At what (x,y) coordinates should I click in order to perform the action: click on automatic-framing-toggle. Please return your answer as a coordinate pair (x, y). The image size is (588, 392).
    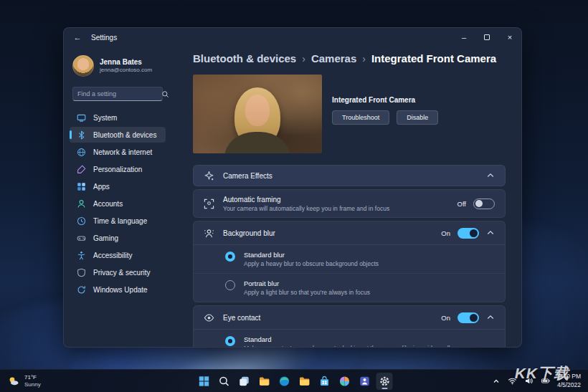
    Looking at the image, I should click on (484, 204).